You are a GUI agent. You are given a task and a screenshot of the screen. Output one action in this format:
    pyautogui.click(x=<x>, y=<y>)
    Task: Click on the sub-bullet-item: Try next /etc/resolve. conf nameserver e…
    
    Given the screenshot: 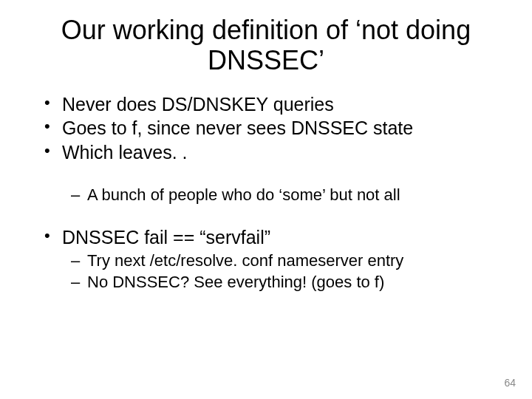 What is the action you would take?
    pyautogui.click(x=287, y=262)
    